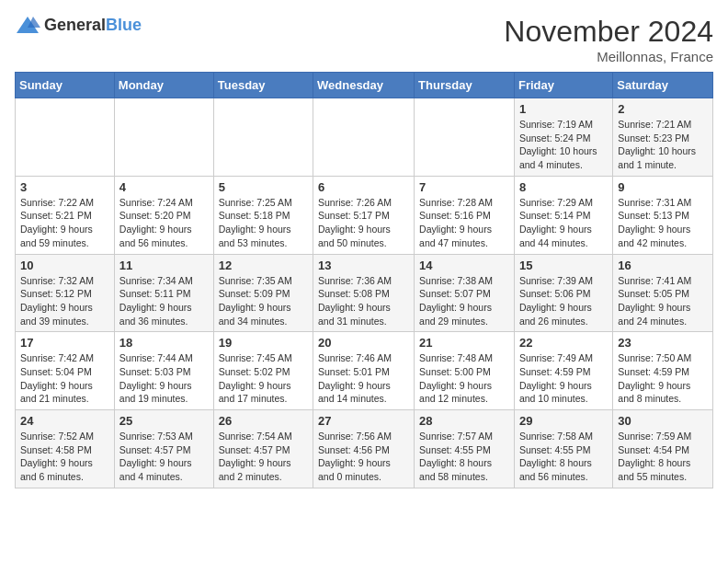 This screenshot has width=728, height=563. What do you see at coordinates (464, 223) in the screenshot?
I see `day-info: Sunrise: 7:28 AMSunset: 5:16 PMDaylight:…` at bounding box center [464, 223].